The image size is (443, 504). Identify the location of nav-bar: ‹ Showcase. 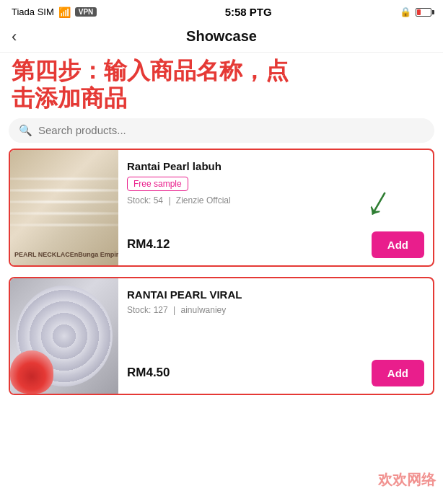
(222, 37).